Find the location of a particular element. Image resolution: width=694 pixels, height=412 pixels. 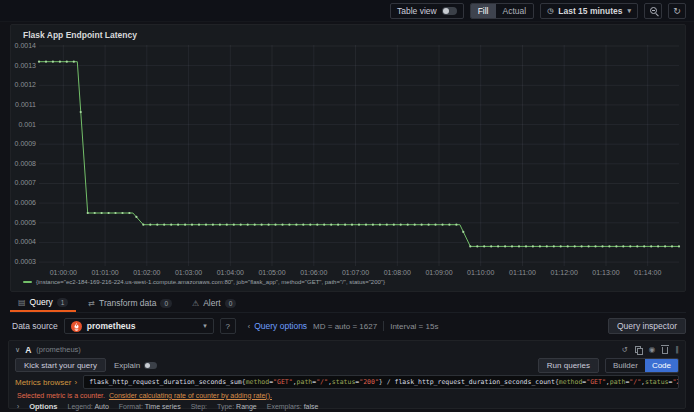

datasource-picker: prometheus ▾ is located at coordinates (139, 326).